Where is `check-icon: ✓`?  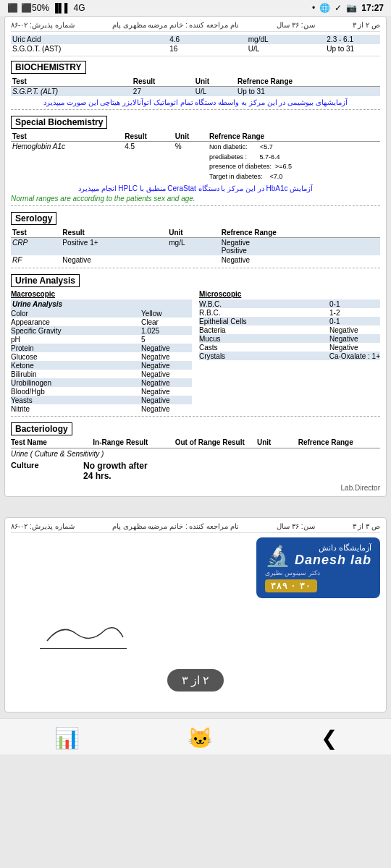
check-icon: ✓ is located at coordinates (338, 8).